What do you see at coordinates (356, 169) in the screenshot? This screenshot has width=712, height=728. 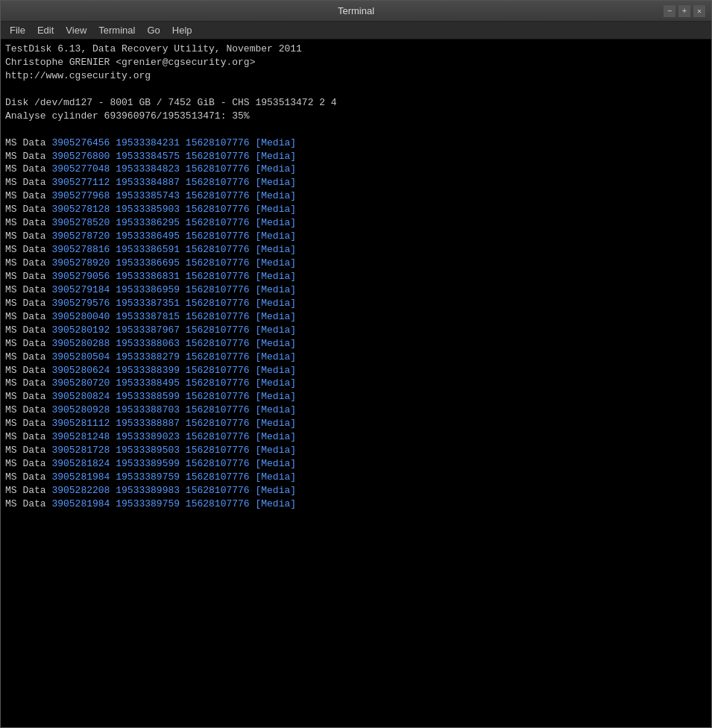 I see `table-row: MS Data 3905277048 19533384823 156281077…` at bounding box center [356, 169].